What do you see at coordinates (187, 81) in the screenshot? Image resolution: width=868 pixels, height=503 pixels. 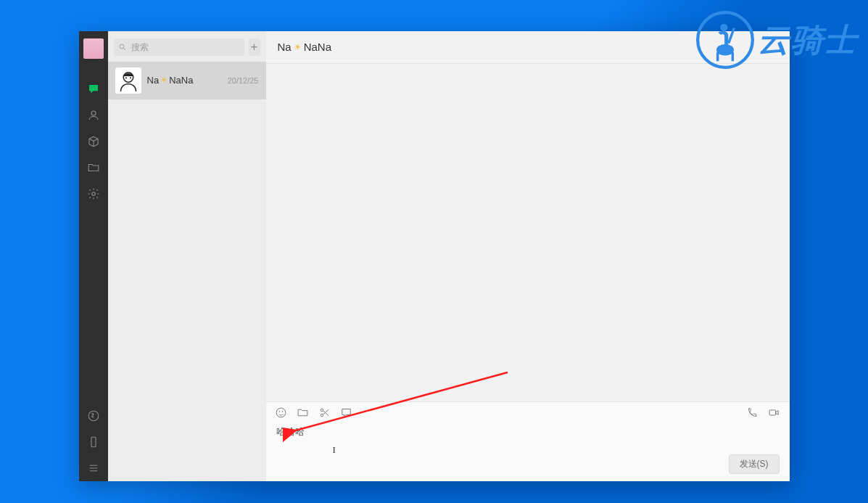 I see `conversation-item: Na☀ NaNa 20/12/25` at bounding box center [187, 81].